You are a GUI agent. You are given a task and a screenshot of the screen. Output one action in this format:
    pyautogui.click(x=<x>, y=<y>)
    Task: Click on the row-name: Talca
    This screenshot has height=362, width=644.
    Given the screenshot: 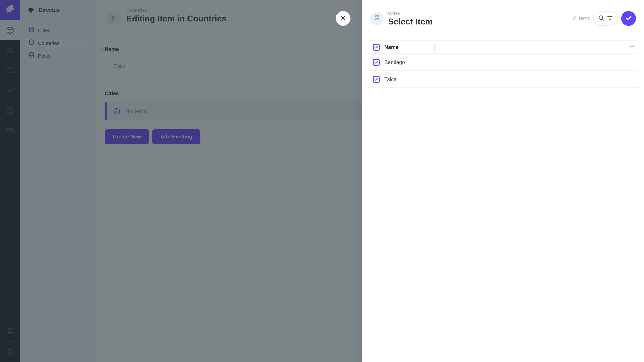 What is the action you would take?
    pyautogui.click(x=390, y=79)
    